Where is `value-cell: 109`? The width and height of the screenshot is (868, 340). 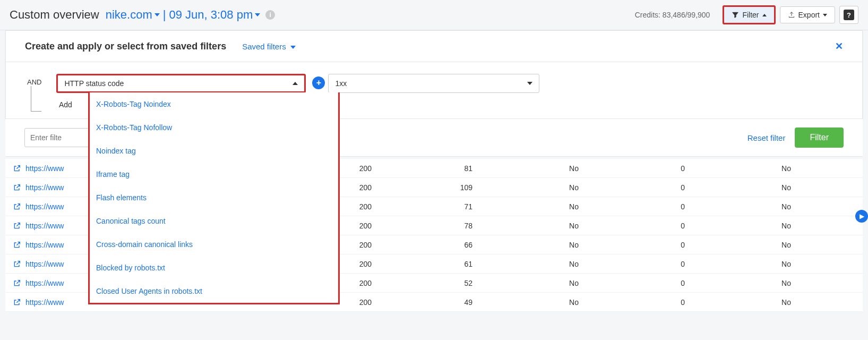 value-cell: 109 is located at coordinates (438, 188).